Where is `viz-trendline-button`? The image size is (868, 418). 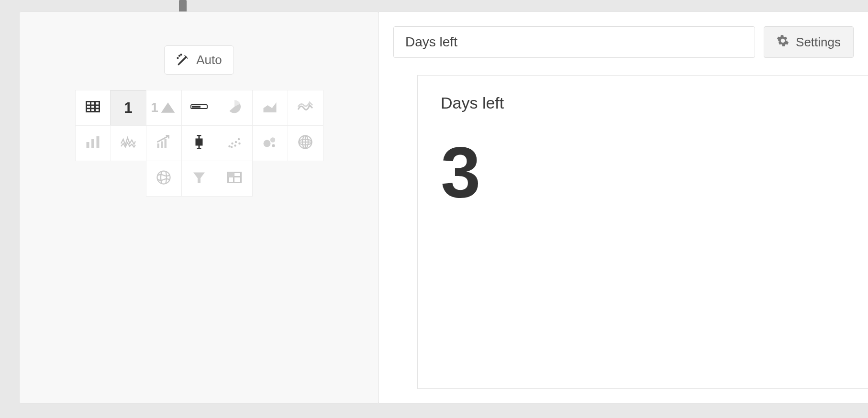 viz-trendline-button is located at coordinates (164, 143).